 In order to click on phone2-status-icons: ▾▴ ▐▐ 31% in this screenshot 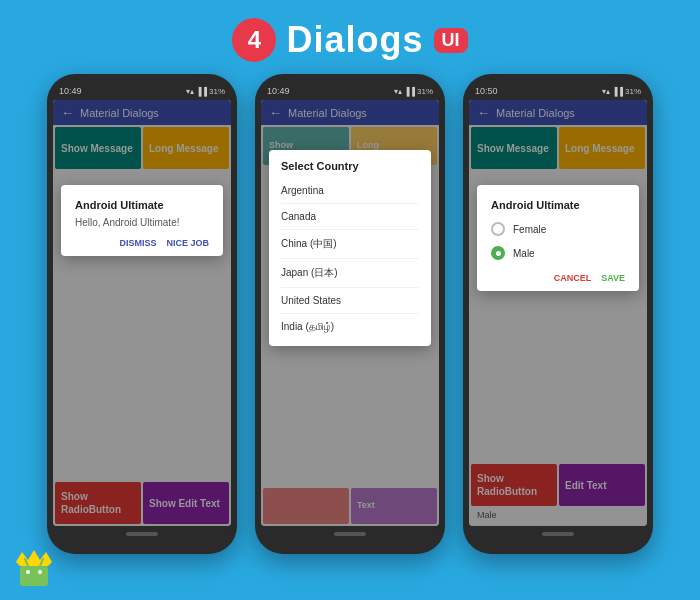, I will do `click(414, 92)`.